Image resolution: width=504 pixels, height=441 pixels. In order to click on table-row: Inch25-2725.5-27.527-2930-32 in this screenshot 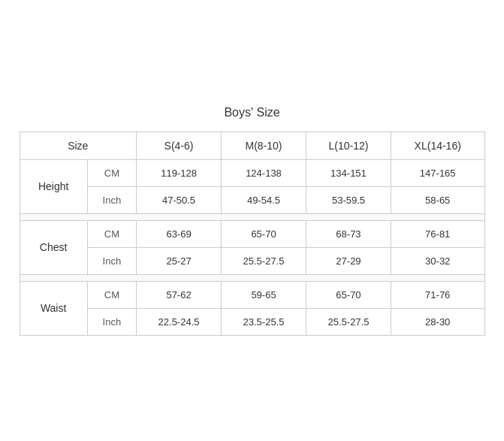, I will do `click(252, 261)`.